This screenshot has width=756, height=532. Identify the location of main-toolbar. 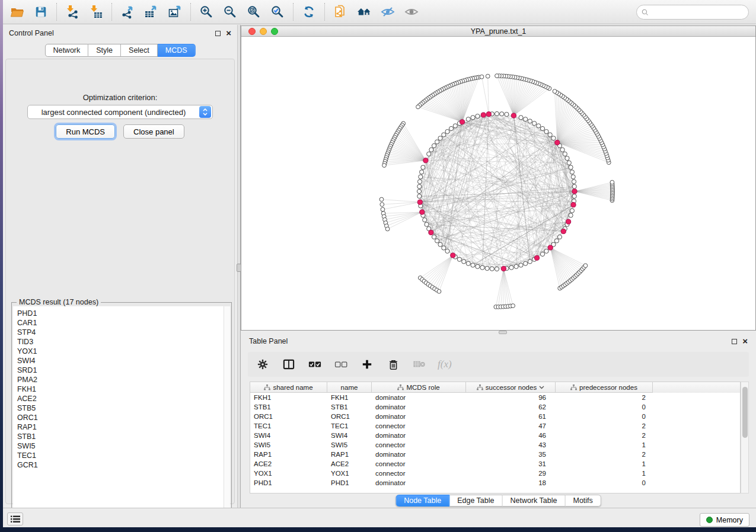
(379, 12).